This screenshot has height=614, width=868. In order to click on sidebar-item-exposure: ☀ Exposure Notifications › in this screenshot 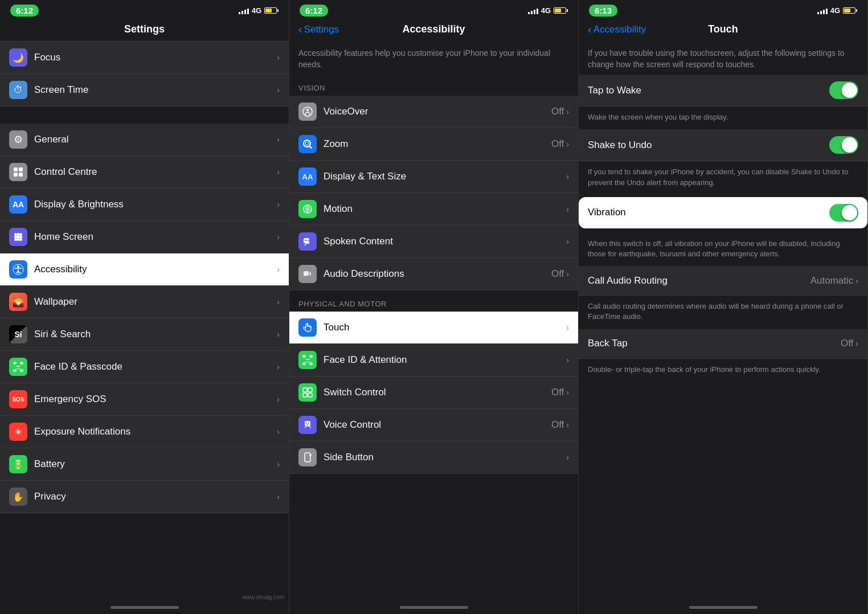, I will do `click(145, 432)`.